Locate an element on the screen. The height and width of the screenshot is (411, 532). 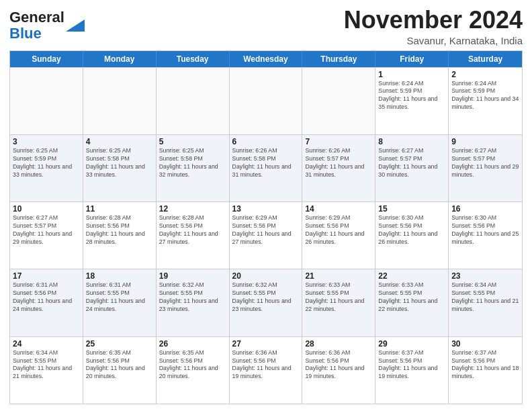
header-monday: Monday is located at coordinates (120, 59).